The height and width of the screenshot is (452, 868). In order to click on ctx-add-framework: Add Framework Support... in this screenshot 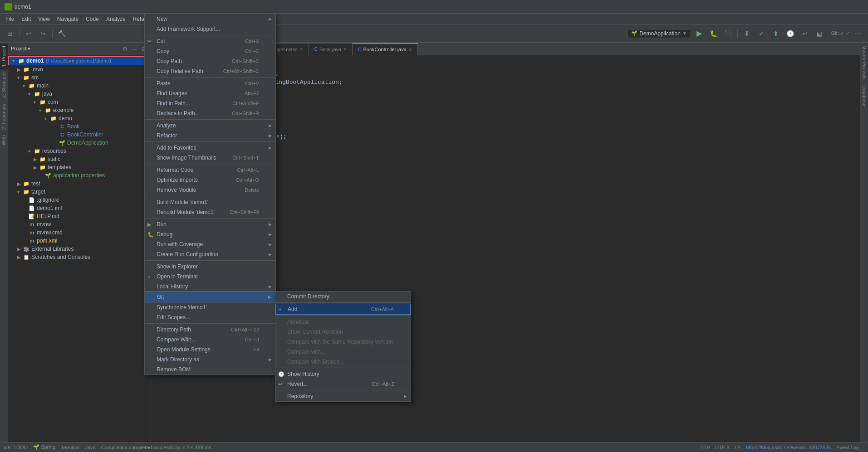, I will do `click(210, 29)`.